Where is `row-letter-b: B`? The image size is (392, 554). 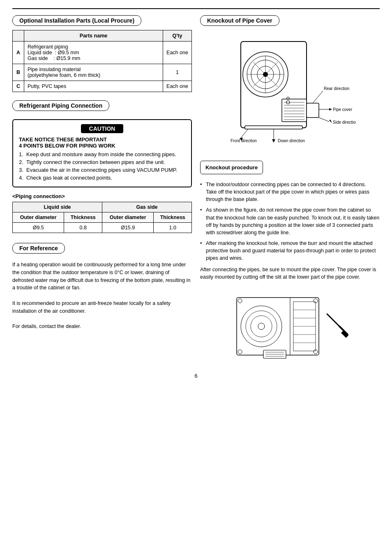
row-letter-b: B is located at coordinates (18, 72).